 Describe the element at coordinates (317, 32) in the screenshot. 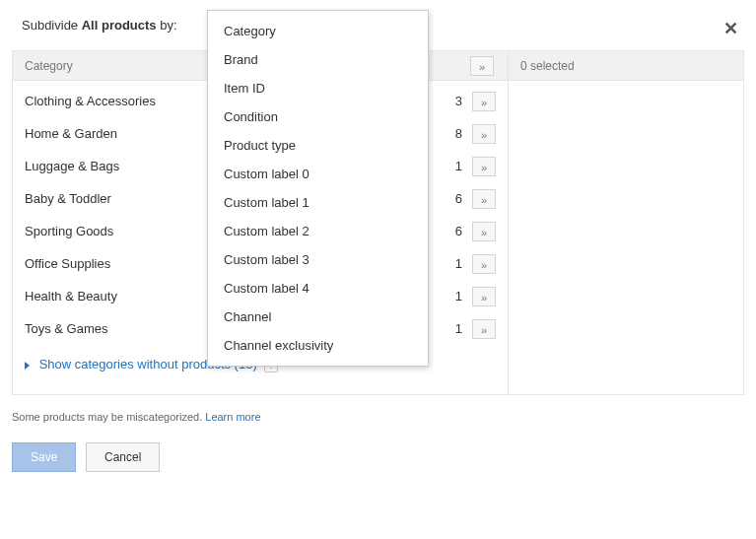

I see `dropdown-item: Category` at that location.